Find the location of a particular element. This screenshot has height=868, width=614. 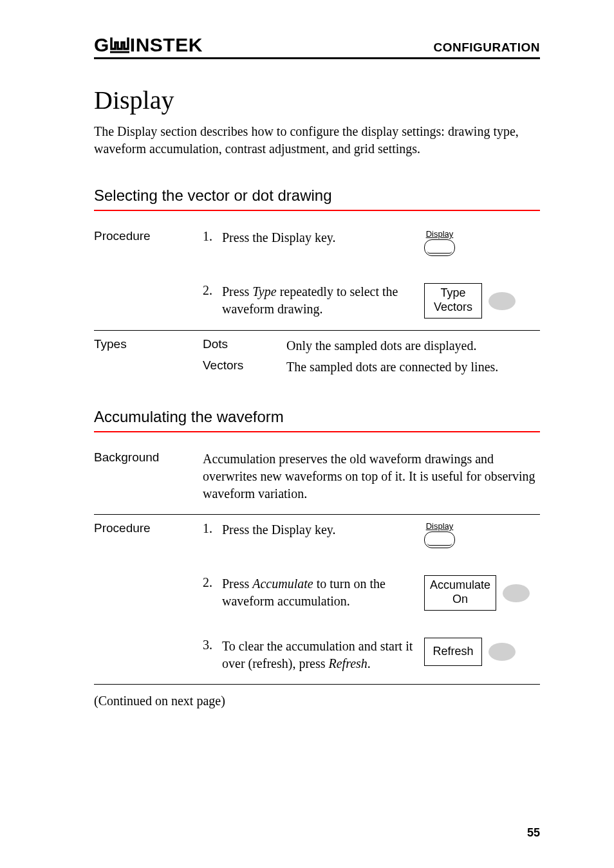

procedure-row: 2. Press Accumulate to turn on the wavef… is located at coordinates (317, 593).